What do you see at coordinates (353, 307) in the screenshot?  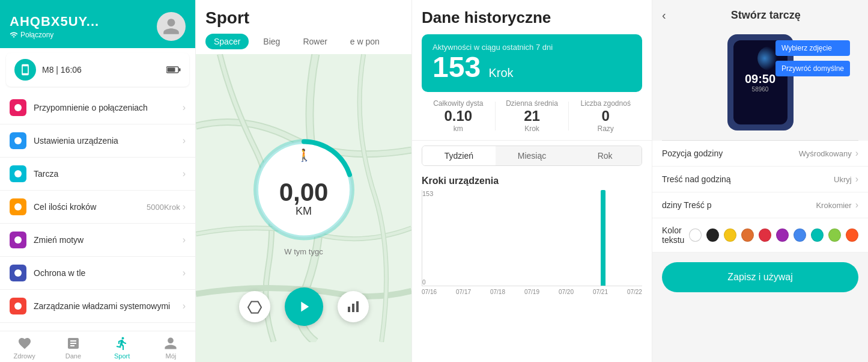 I see `chart-icon` at bounding box center [353, 307].